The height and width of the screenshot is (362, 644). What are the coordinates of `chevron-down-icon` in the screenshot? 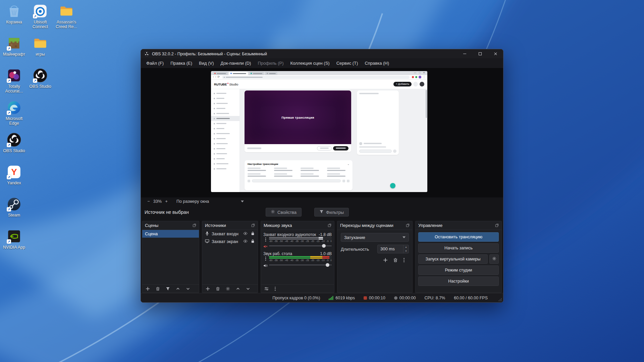 It's located at (242, 201).